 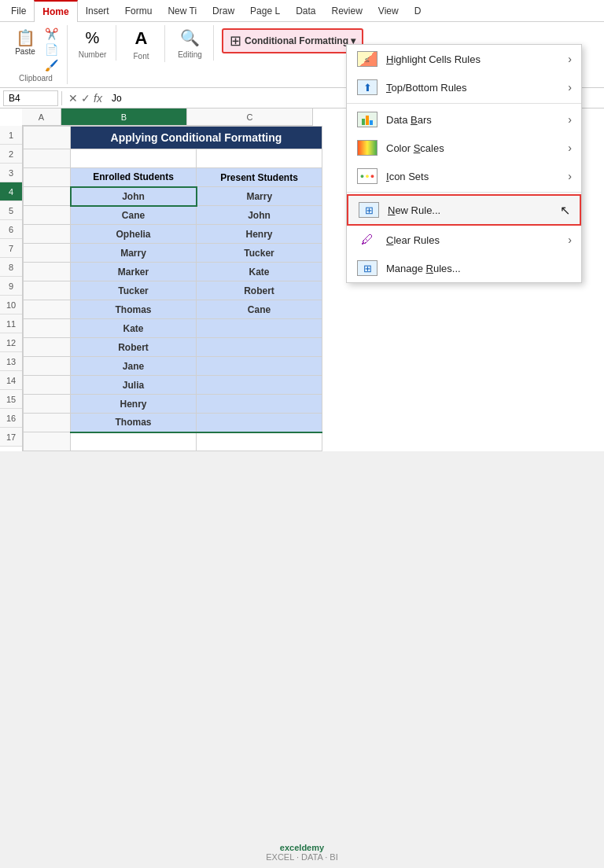 What do you see at coordinates (25, 42) in the screenshot?
I see `paste-button: 📋 Paste` at bounding box center [25, 42].